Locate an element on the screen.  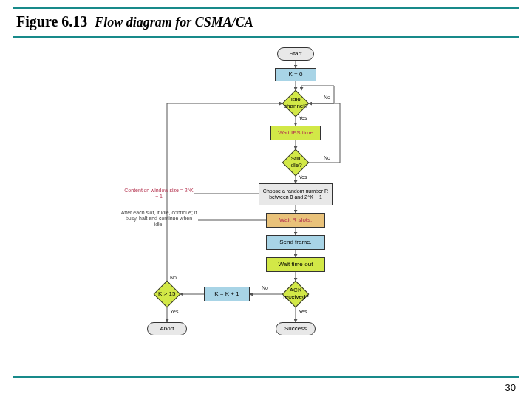
edge-idle-yes: Yes is located at coordinates (303, 118).